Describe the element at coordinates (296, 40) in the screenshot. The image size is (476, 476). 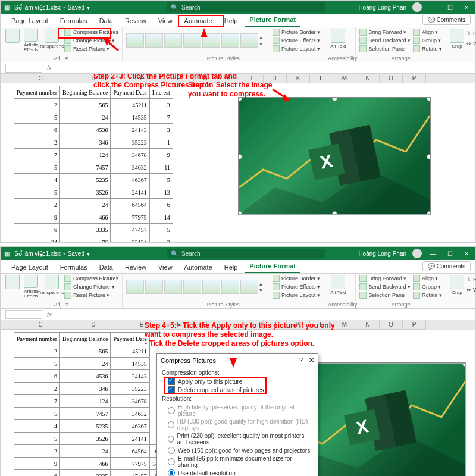
I see `picture-effects-button: Picture Effects ▾` at that location.